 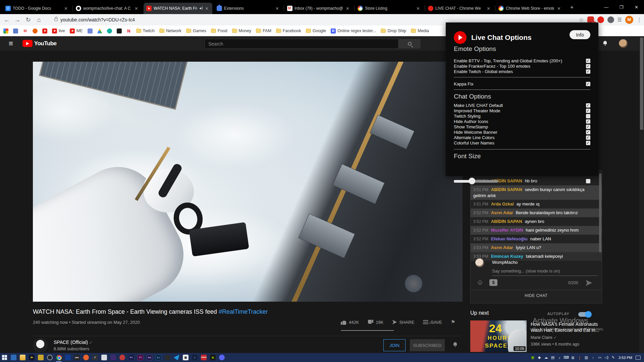 I want to click on file-explorer-icon, so click(x=23, y=357).